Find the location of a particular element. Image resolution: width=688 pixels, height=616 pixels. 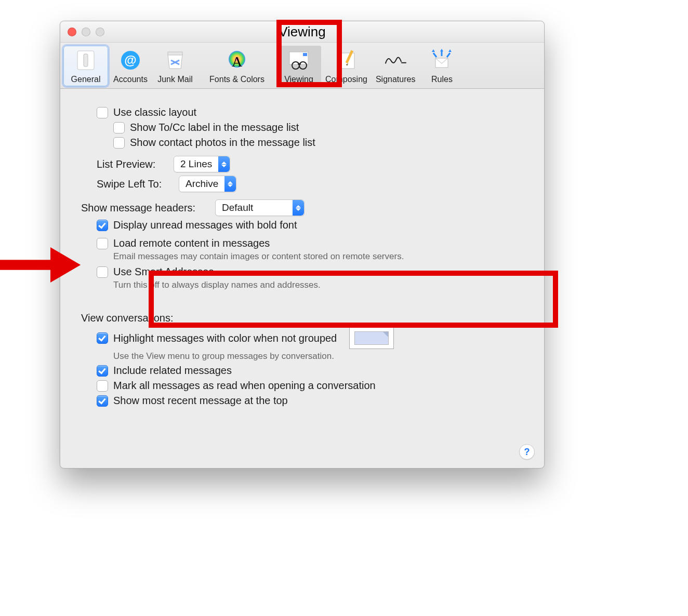

option-label: Use Smart Addresses is located at coordinates (163, 272).